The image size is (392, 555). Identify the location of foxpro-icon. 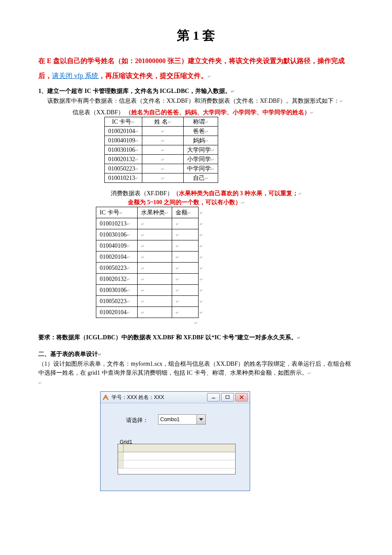
(106, 397).